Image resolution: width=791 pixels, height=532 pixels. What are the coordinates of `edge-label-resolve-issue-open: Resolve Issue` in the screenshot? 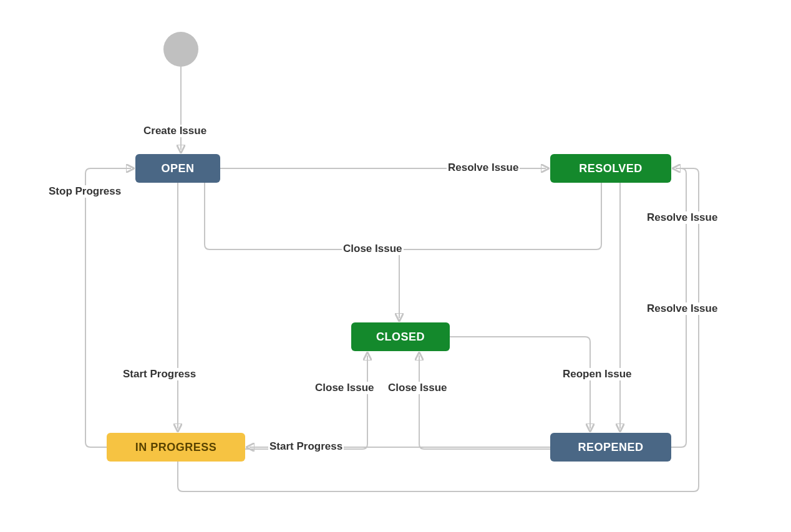 It's located at (483, 168).